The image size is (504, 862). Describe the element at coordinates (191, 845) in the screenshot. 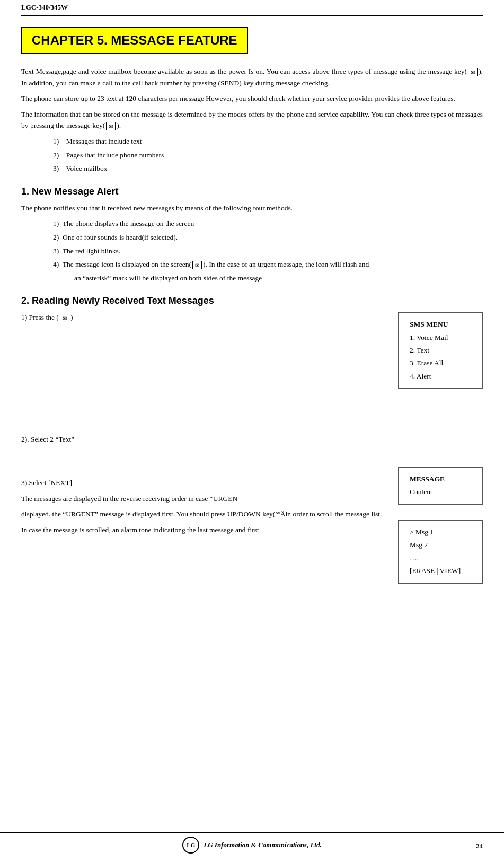

I see `logo-circle: LG` at that location.